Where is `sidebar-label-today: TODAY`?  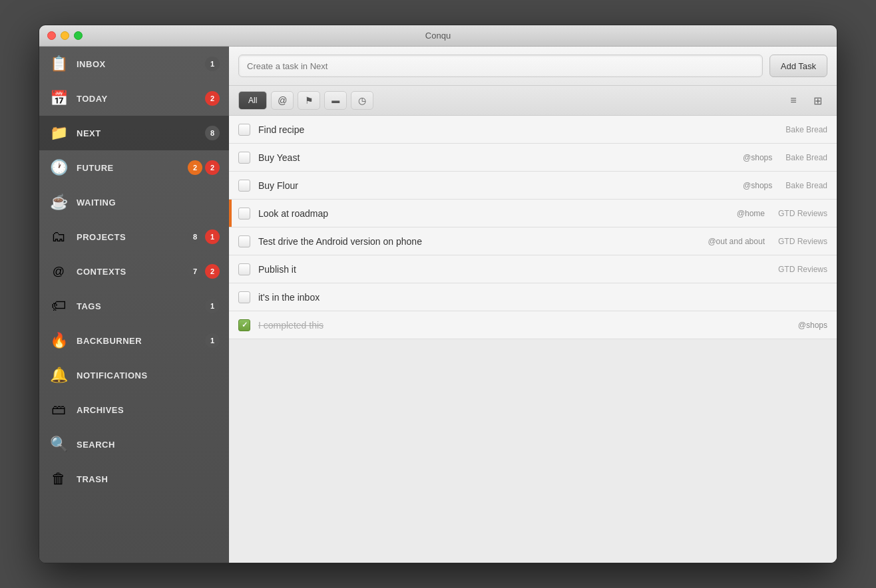
sidebar-label-today: TODAY is located at coordinates (141, 98).